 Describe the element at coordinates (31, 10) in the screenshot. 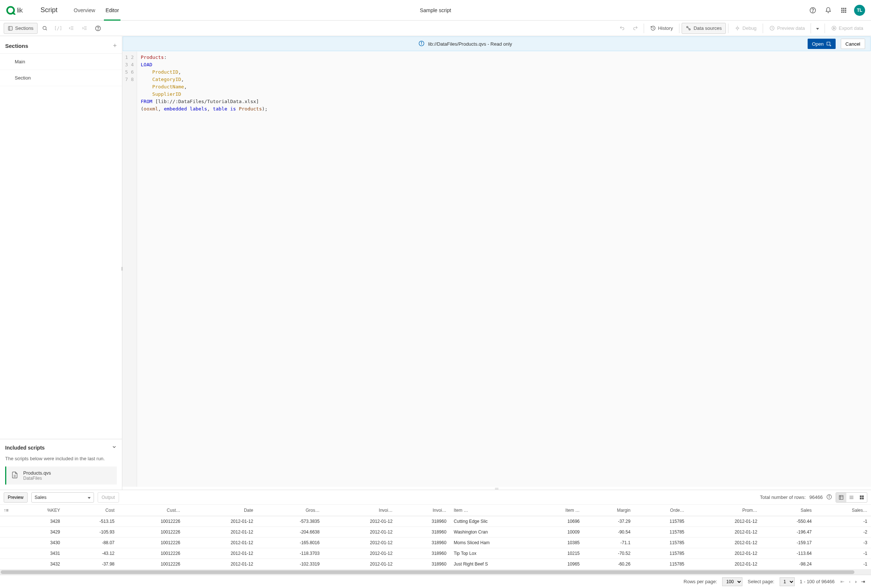

I see `brand: lik Script` at that location.